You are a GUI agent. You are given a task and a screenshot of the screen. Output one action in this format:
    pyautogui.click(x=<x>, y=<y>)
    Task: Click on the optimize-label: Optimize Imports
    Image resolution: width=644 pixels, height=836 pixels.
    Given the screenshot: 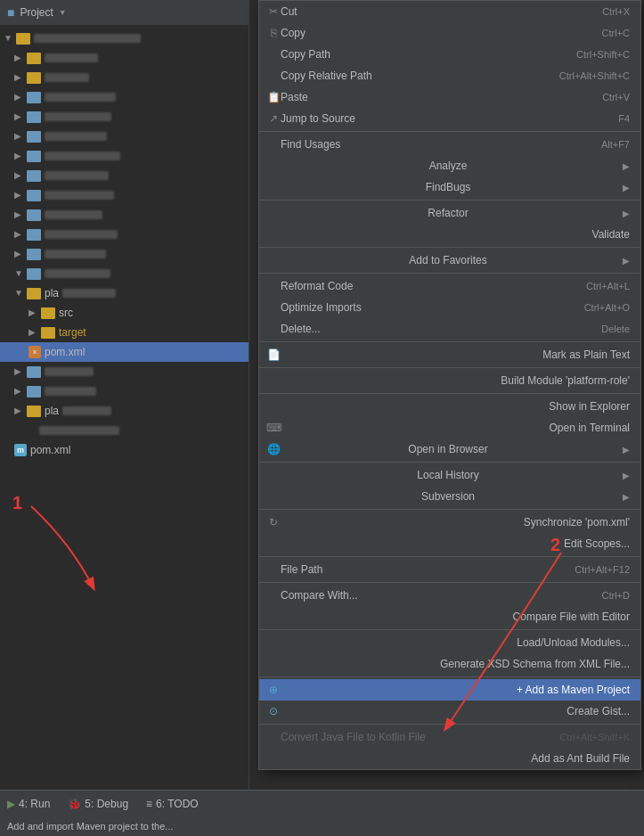 What is the action you would take?
    pyautogui.click(x=321, y=307)
    